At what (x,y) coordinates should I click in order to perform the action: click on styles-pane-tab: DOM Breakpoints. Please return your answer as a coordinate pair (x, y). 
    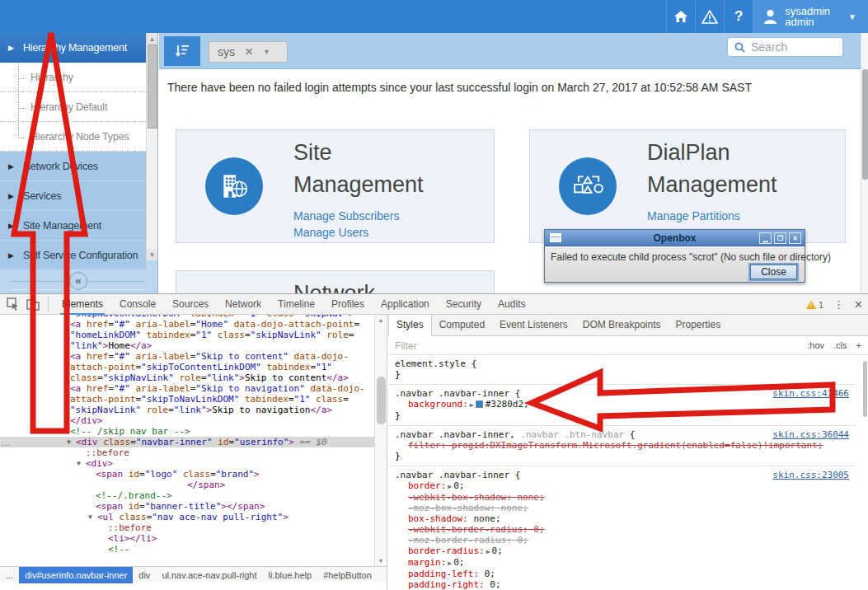
    Looking at the image, I should click on (622, 325).